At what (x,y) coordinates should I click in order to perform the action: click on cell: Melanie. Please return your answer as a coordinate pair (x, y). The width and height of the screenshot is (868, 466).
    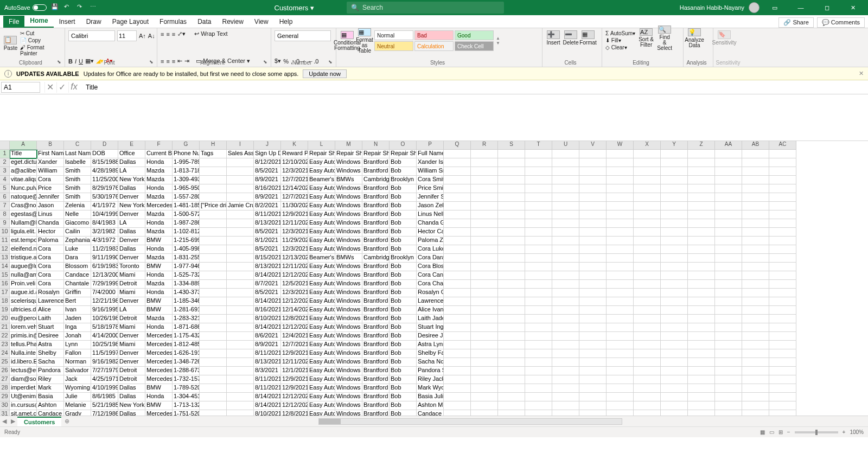
    Looking at the image, I should click on (78, 406).